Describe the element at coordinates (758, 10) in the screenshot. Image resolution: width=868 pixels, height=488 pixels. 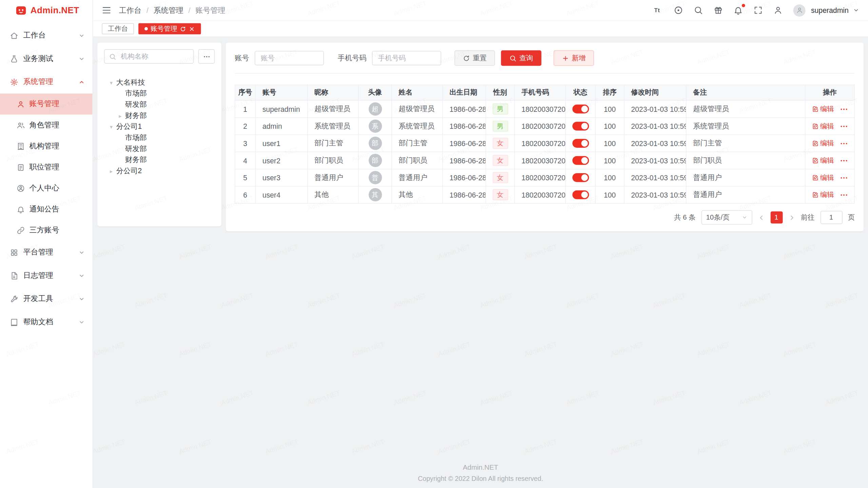
I see `fullscreen-icon` at that location.